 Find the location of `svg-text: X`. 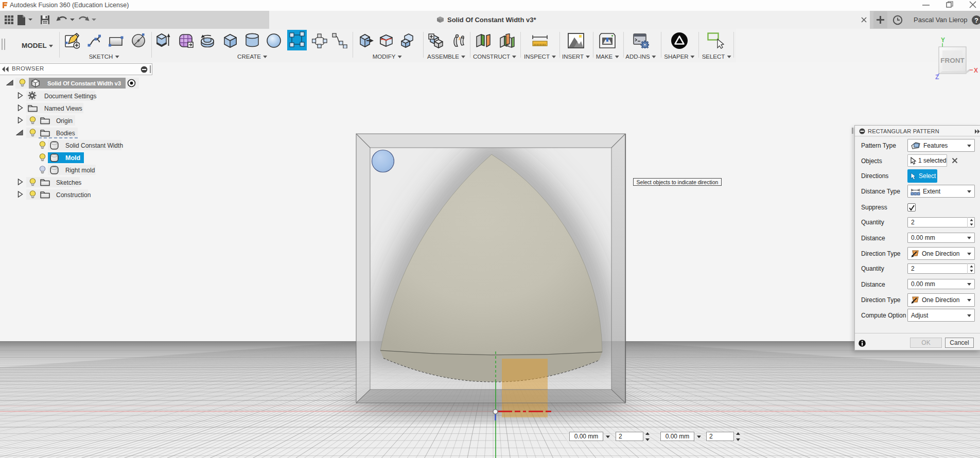

svg-text: X is located at coordinates (976, 71).